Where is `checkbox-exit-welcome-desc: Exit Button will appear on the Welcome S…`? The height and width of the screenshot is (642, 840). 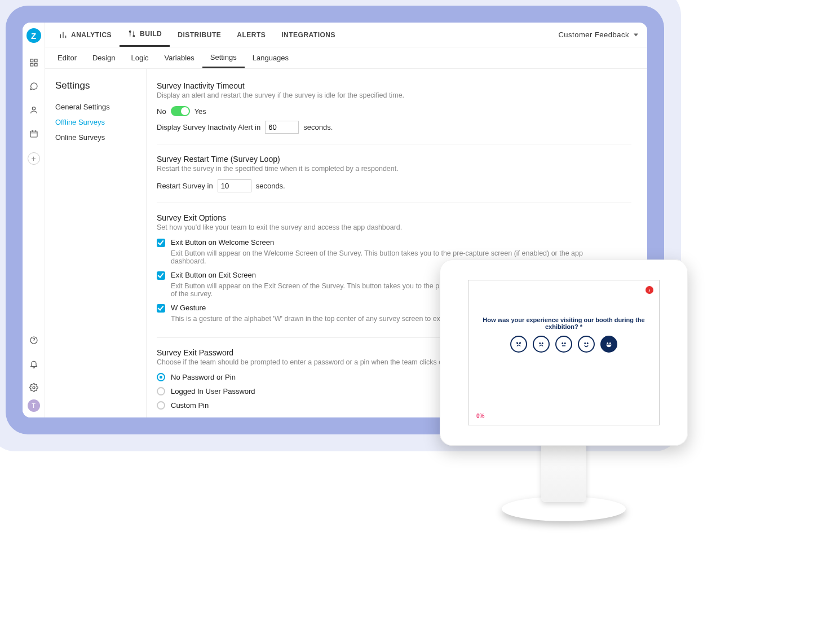 checkbox-exit-welcome-desc: Exit Button will appear on the Welcome S… is located at coordinates (401, 257).